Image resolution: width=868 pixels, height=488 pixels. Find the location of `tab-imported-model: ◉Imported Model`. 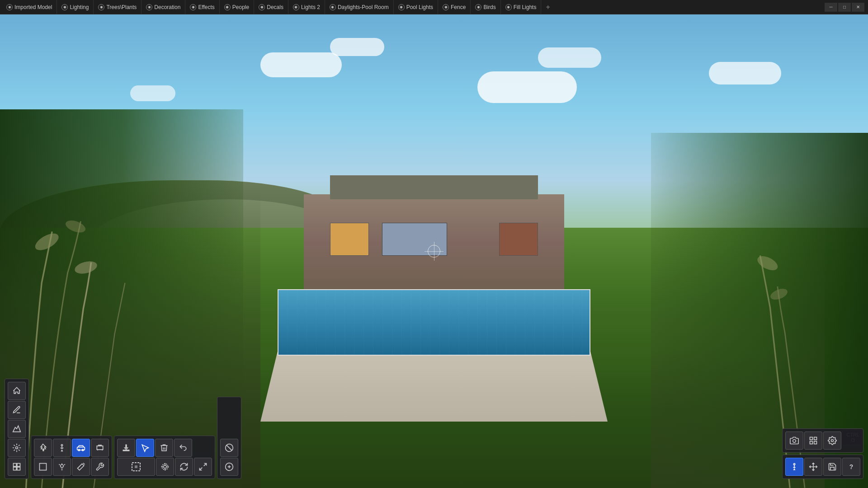

tab-imported-model: ◉Imported Model is located at coordinates (29, 7).